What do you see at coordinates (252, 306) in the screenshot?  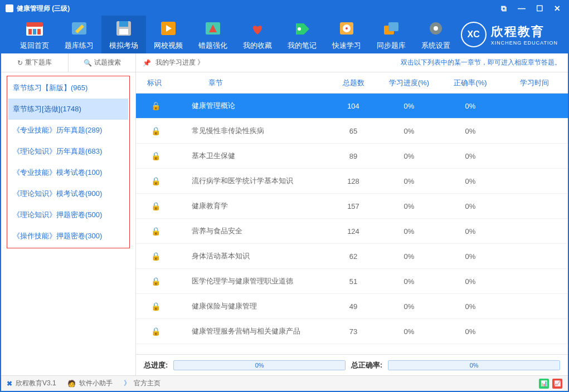 I see `chapter-cell: 健康保险与健康管理` at bounding box center [252, 306].